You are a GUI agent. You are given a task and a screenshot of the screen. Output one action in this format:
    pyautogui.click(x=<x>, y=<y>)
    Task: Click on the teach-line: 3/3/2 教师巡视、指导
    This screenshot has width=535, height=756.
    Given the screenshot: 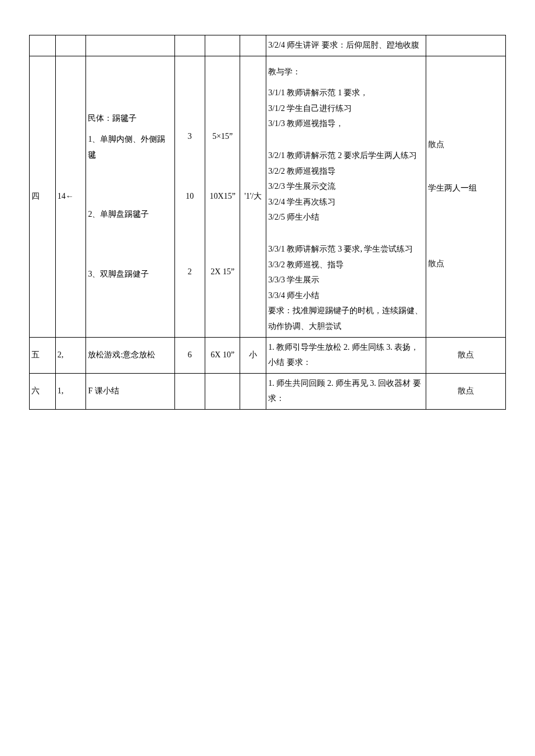 What is the action you would take?
    pyautogui.click(x=346, y=265)
    